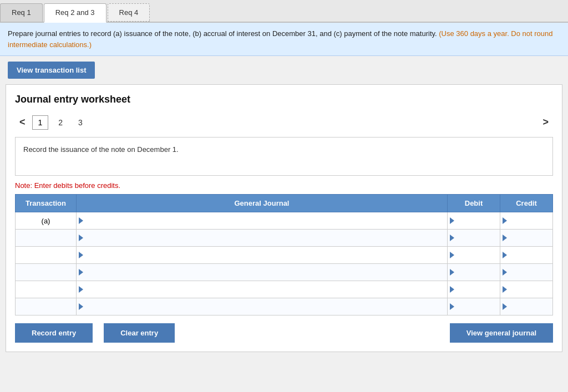 The height and width of the screenshot is (392, 568). Describe the element at coordinates (139, 333) in the screenshot. I see `clear-entry-button: Clear entry` at that location.